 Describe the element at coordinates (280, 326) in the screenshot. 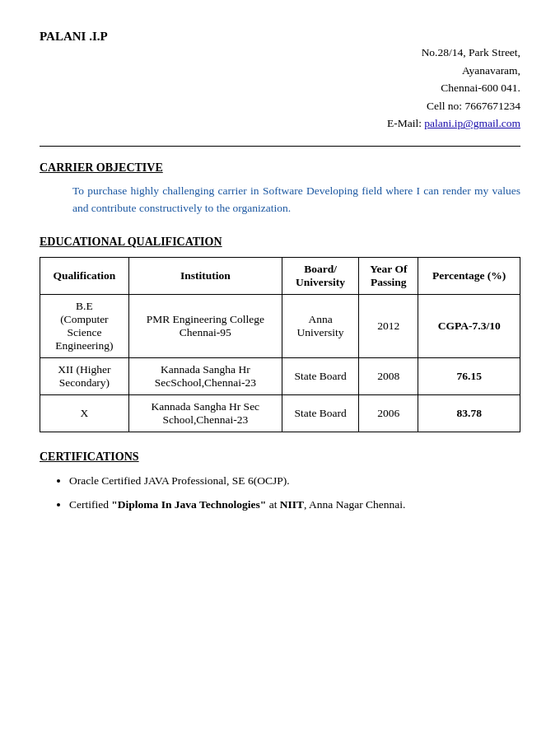

I see `table-row: B.E(ComputerScienceEngineering)PMR Engin…` at that location.